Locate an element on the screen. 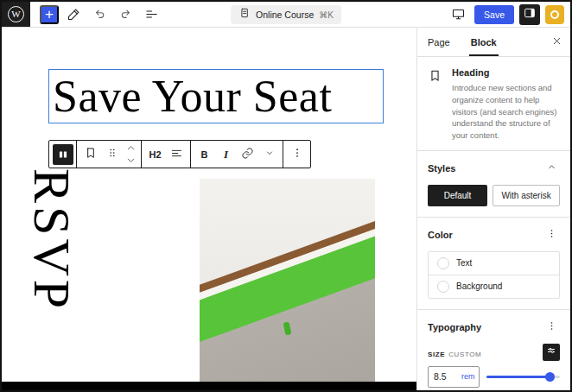 The width and height of the screenshot is (572, 392). close-sidebar-button is located at coordinates (556, 41).